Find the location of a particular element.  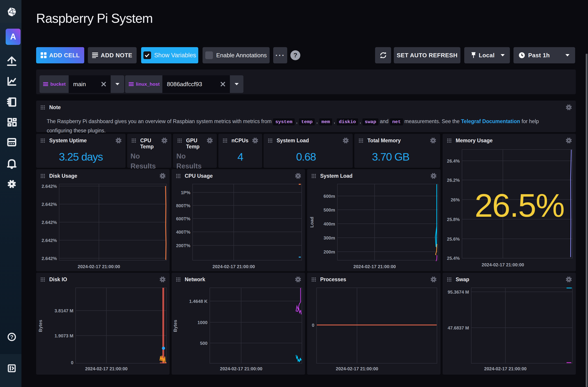

svg-text: nCPUs is located at coordinates (240, 140).